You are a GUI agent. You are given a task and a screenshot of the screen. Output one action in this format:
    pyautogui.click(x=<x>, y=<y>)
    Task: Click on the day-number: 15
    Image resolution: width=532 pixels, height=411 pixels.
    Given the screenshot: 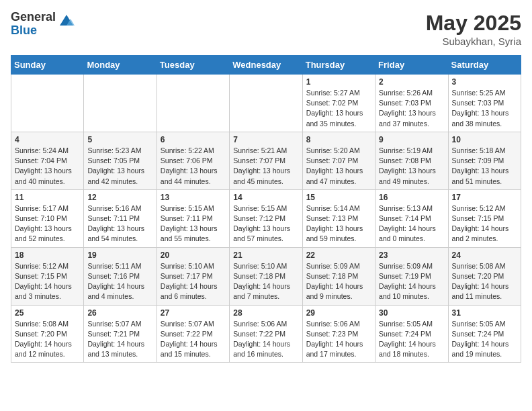 What is the action you would take?
    pyautogui.click(x=339, y=197)
    